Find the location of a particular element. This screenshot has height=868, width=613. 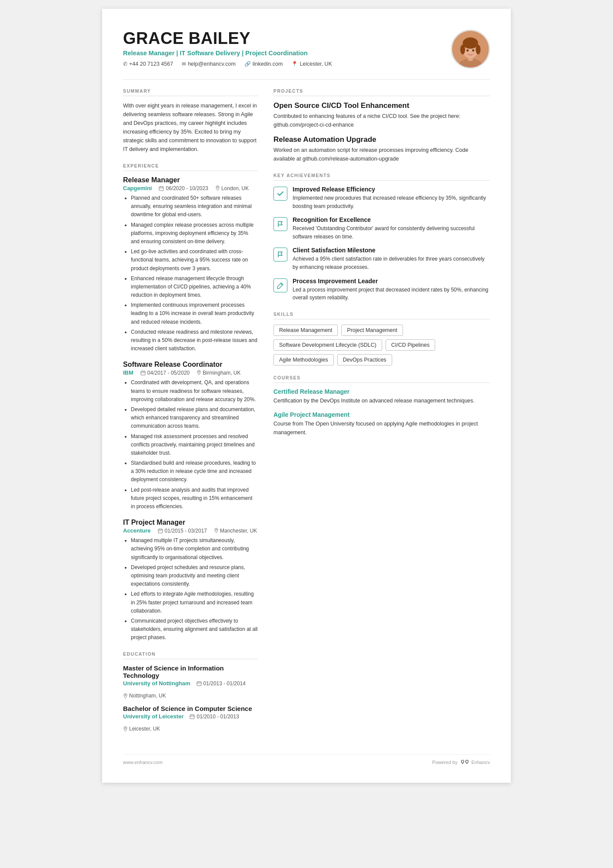

job-item-2: Software Release Coordinator IBM 04/2017… is located at coordinates (190, 436).